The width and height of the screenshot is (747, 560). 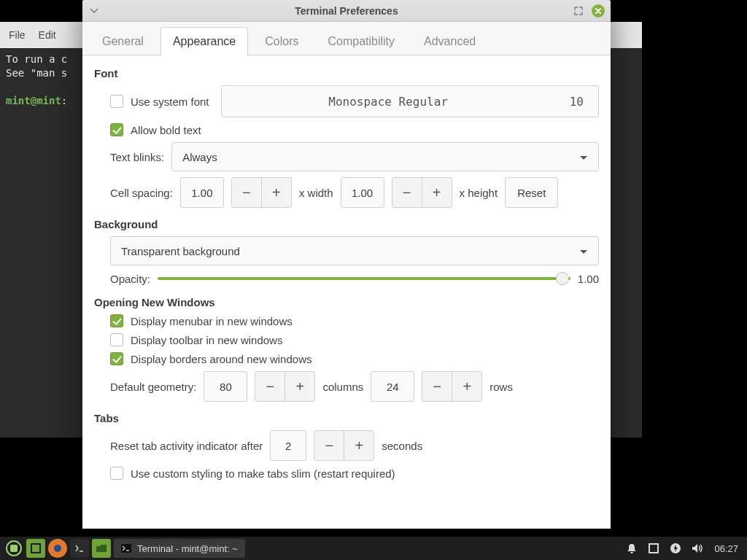 I want to click on geometry-rows-inc: +, so click(x=467, y=386).